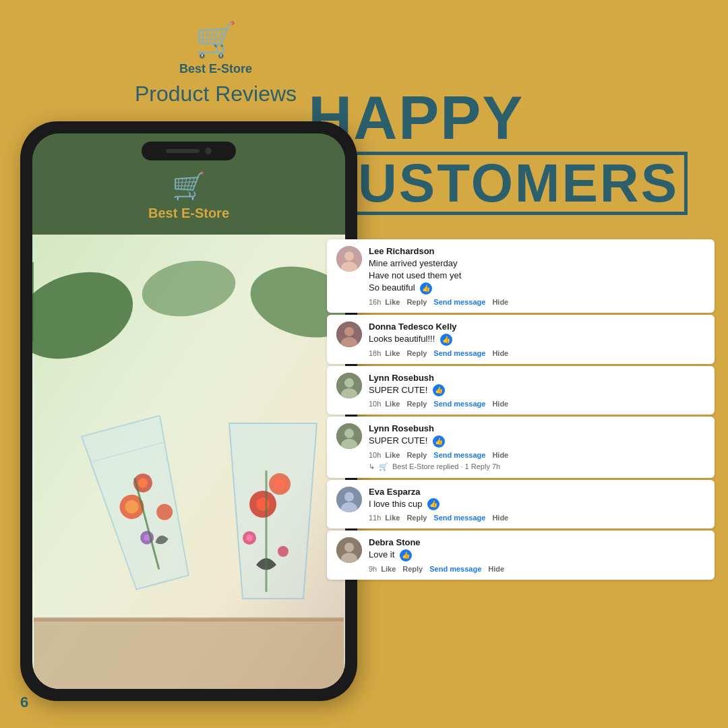 Image resolution: width=728 pixels, height=728 pixels. Describe the element at coordinates (497, 183) in the screenshot. I see `customers-text: CUSTOMERS` at that location.